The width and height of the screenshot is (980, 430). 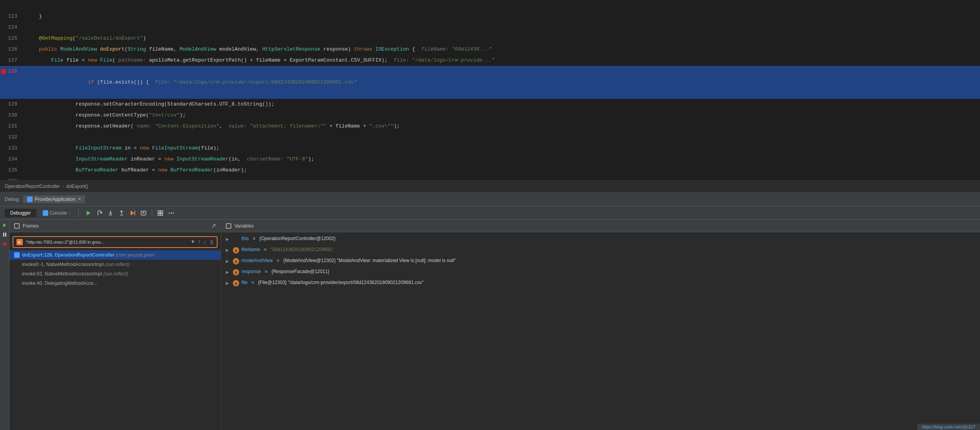 I want to click on settings-button, so click(x=160, y=213).